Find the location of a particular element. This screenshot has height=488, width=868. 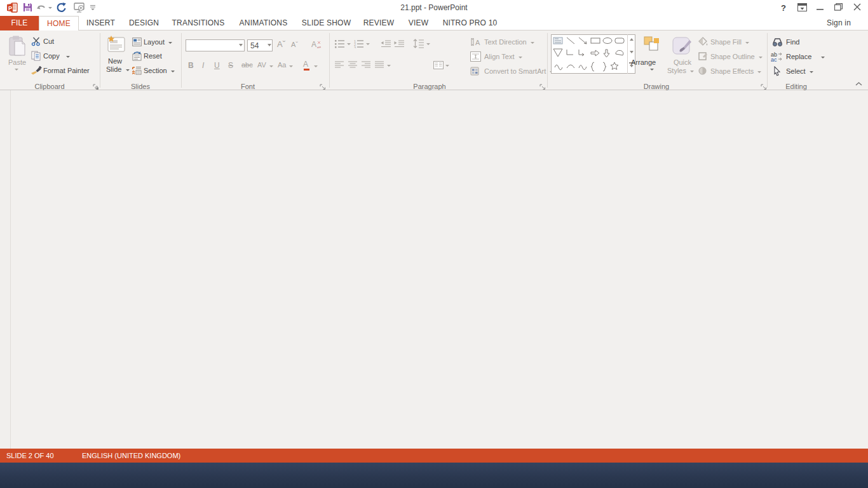

svg-text: ac is located at coordinates (774, 59).